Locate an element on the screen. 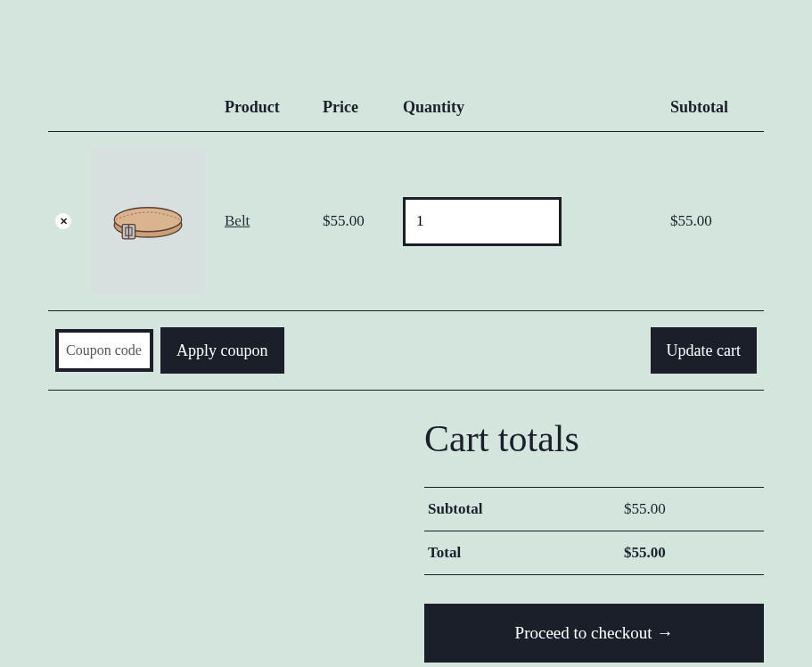 Image resolution: width=812 pixels, height=667 pixels. col-header-remove is located at coordinates (66, 111).